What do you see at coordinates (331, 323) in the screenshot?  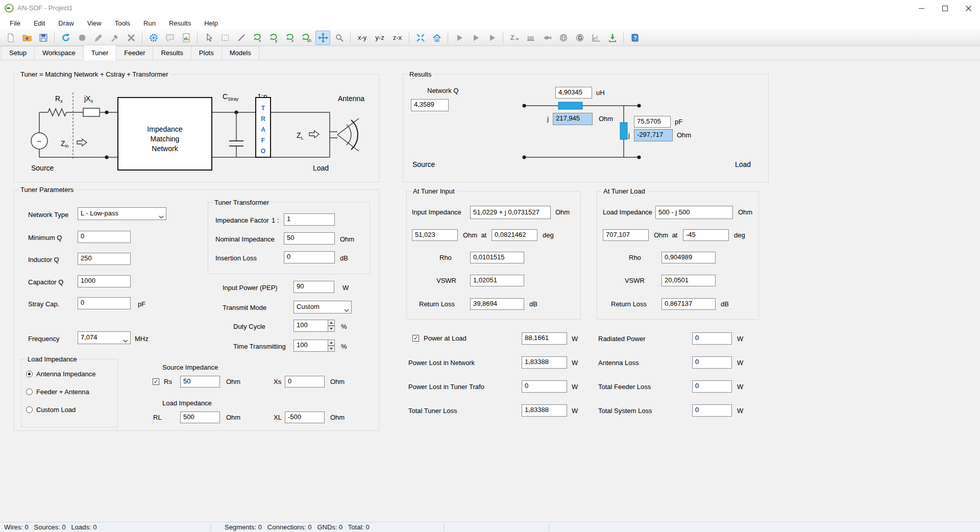 I see `duty-cycle-up-button` at bounding box center [331, 323].